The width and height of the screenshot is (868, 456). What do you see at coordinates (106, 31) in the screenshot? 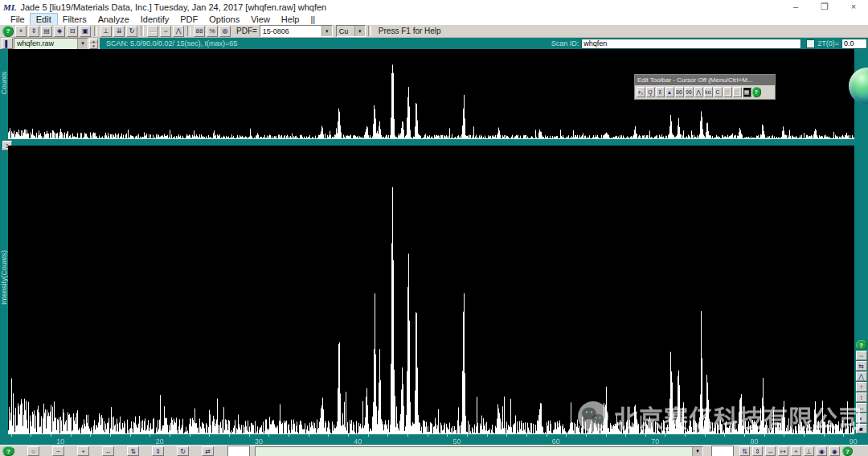
I see `full-scale-button: ⊥` at bounding box center [106, 31].